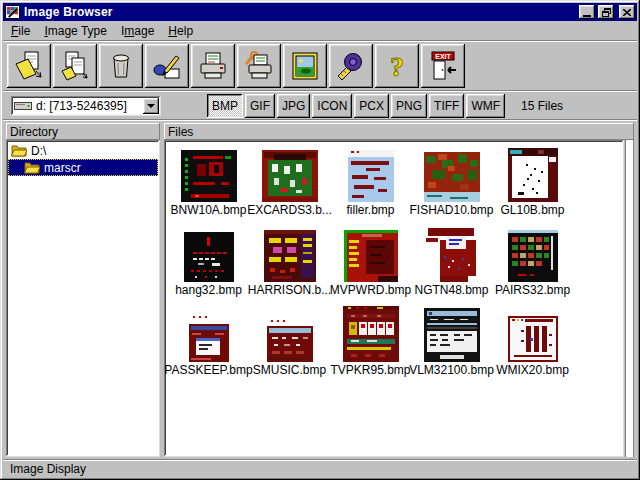  Describe the element at coordinates (82, 106) in the screenshot. I see `drive-select-value: d: [713-5246395]` at that location.